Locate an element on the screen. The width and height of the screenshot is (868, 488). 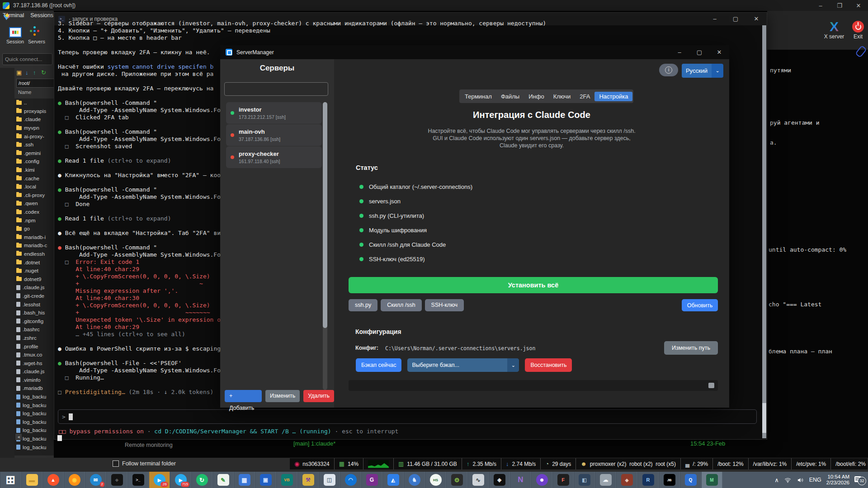
tab: Файлы is located at coordinates (510, 97).